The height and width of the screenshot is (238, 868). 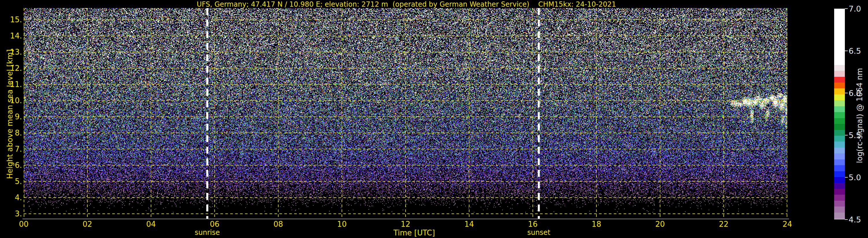 What do you see at coordinates (11, 214) in the screenshot?
I see `y-tick-label: 3.` at bounding box center [11, 214].